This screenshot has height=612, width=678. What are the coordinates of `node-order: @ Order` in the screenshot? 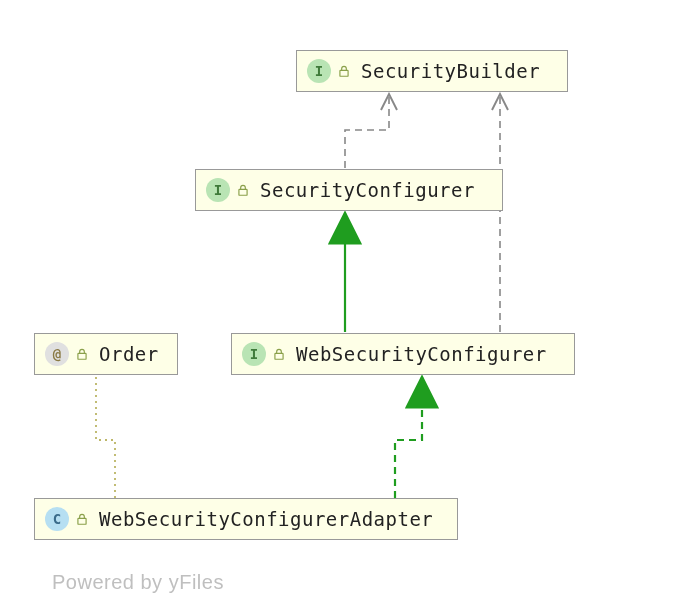 It's located at (106, 354).